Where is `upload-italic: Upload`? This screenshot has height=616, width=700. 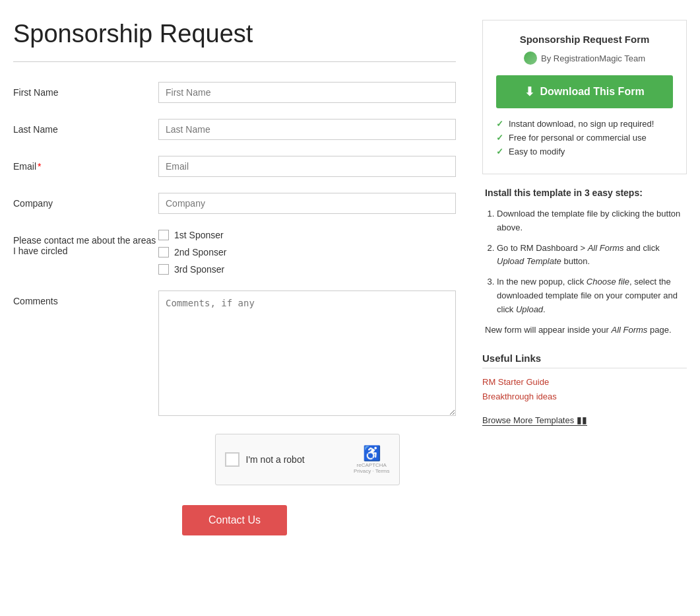 upload-italic: Upload is located at coordinates (529, 309).